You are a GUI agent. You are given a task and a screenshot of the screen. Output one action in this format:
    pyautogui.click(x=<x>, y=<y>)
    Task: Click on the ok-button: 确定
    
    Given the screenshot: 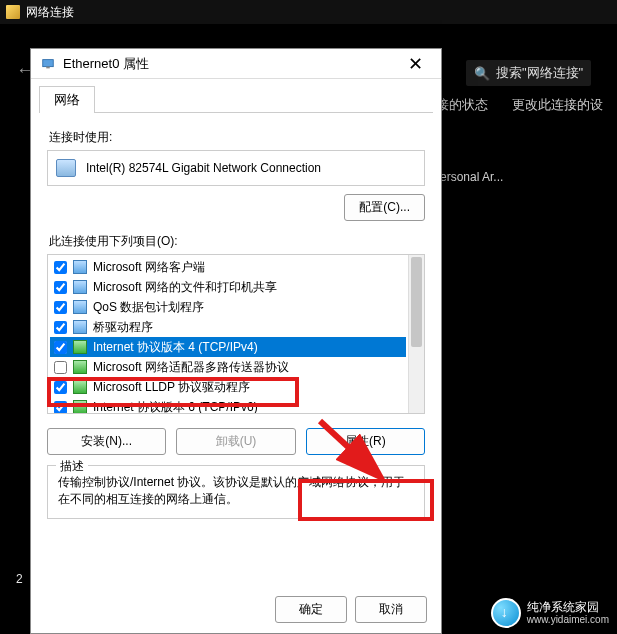 What is the action you would take?
    pyautogui.click(x=311, y=610)
    